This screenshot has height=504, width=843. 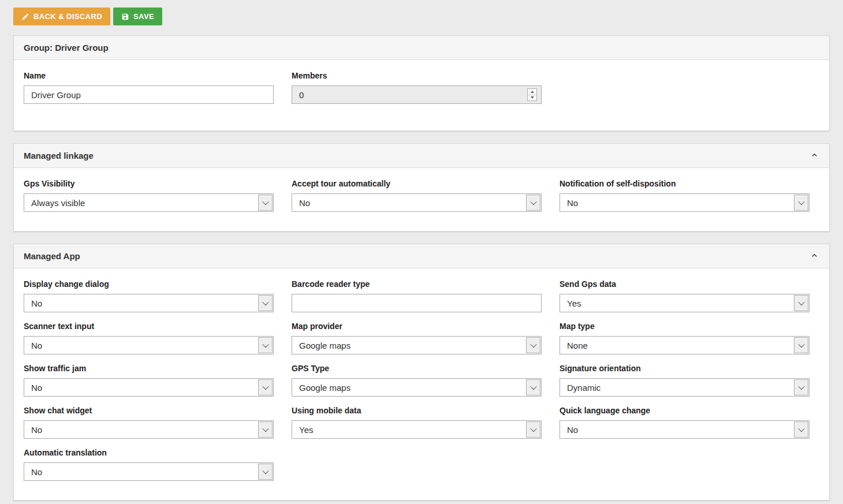 What do you see at coordinates (149, 472) in the screenshot?
I see `automatic-translation-select: No` at bounding box center [149, 472].